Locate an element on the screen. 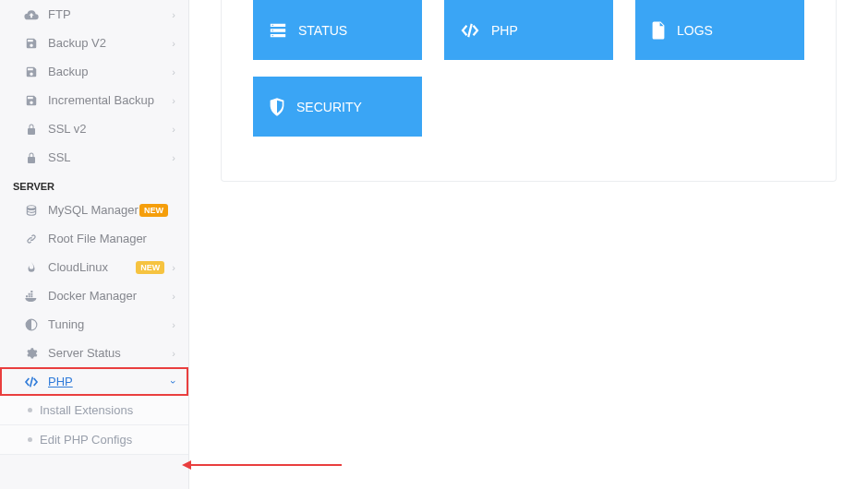  link-icon is located at coordinates (31, 239).